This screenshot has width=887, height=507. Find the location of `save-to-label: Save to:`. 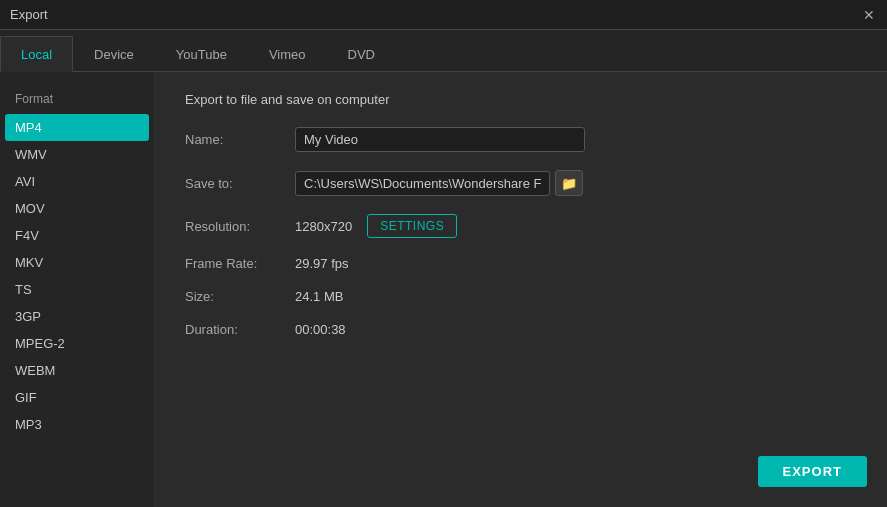

save-to-label: Save to: is located at coordinates (240, 184).